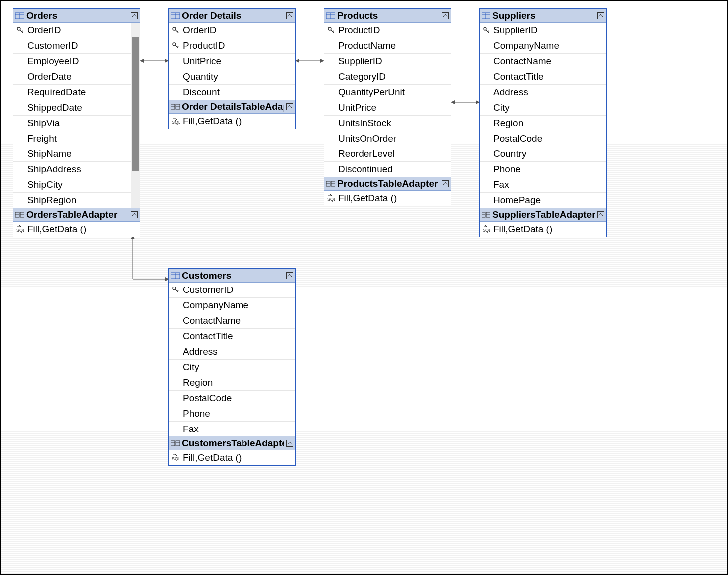  Describe the element at coordinates (543, 215) in the screenshot. I see `adapter-header: SuppliersTableAdapter` at that location.